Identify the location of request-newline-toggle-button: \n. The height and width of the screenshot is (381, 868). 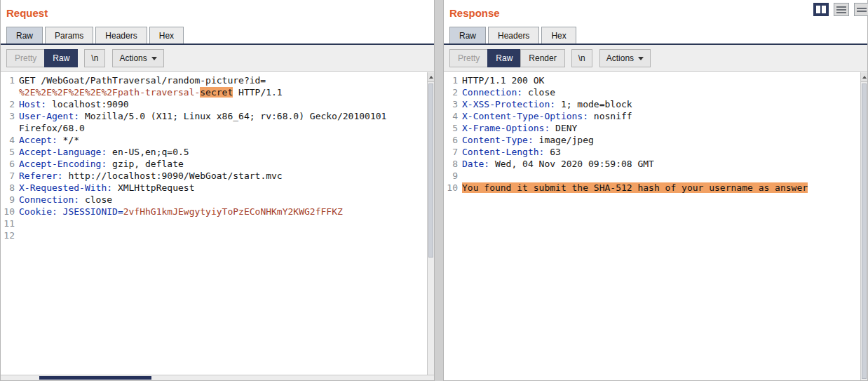
(95, 58).